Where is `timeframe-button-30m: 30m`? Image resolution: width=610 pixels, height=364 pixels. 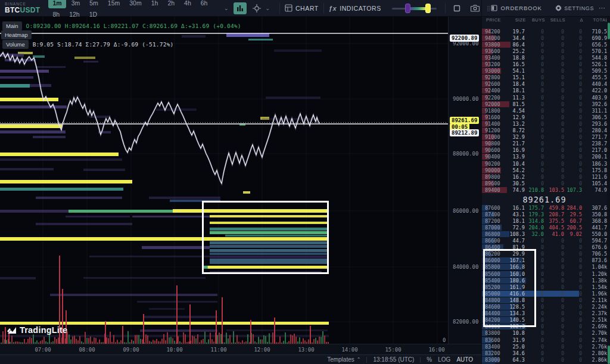
timeframe-button-30m: 30m is located at coordinates (135, 4).